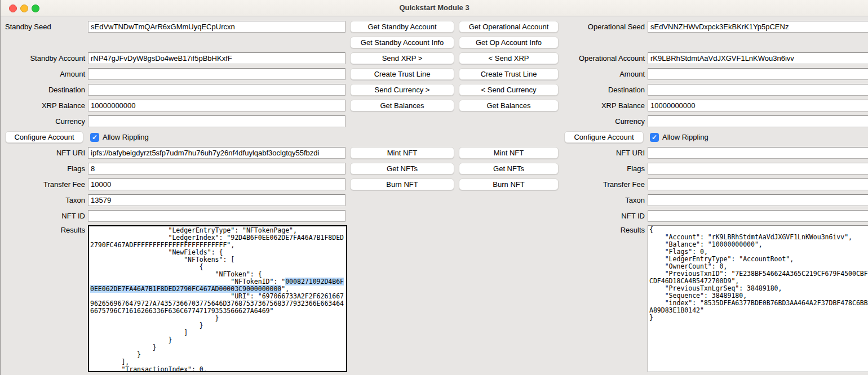 The height and width of the screenshot is (375, 868). Describe the element at coordinates (43, 200) in the screenshot. I see `standby-taxon-label: Taxon` at that location.